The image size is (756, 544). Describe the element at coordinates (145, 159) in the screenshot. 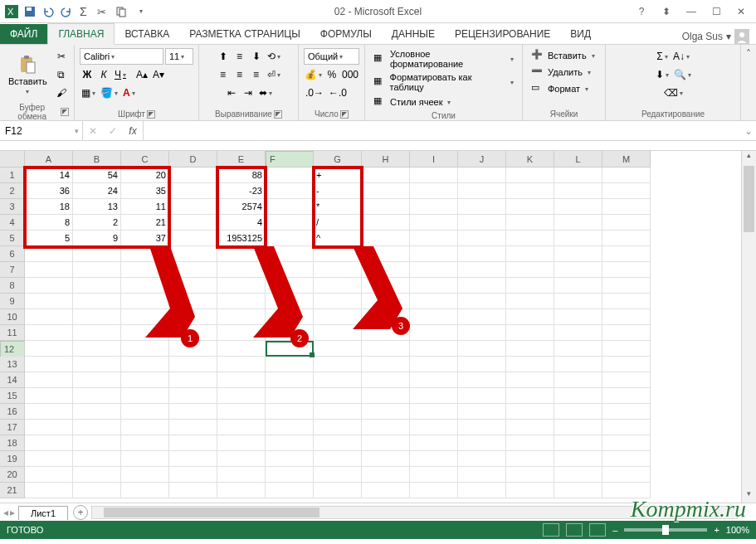

I see `column-header-C: C` at that location.